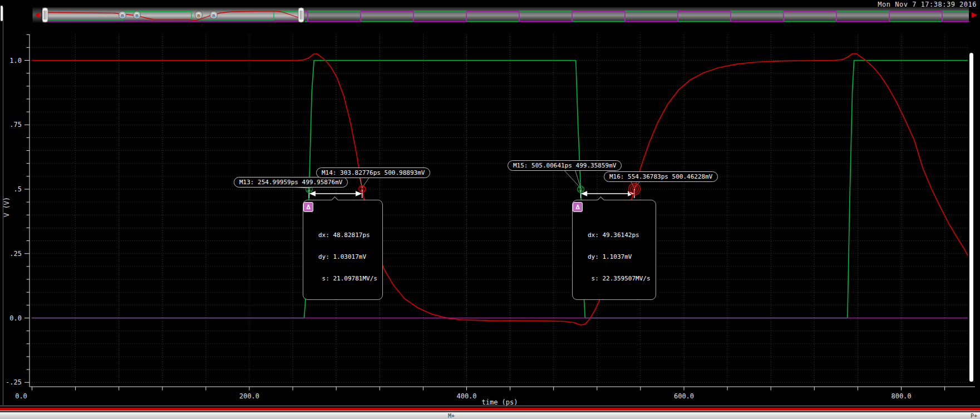 The image size is (980, 419). I want to click on delta-measurement-box-1: ∆ dx: 48.82817ps dy: 1.03017mV s: 21.097…, so click(343, 250).